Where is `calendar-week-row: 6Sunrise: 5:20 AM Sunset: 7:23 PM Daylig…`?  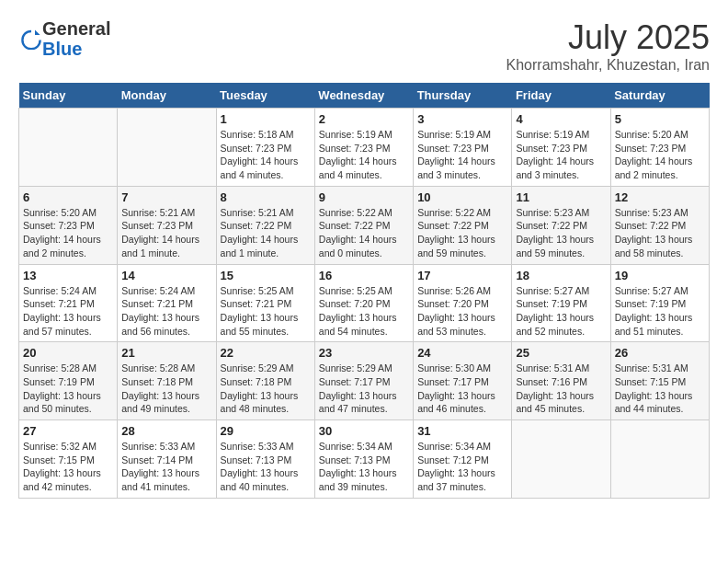 calendar-week-row: 6Sunrise: 5:20 AM Sunset: 7:23 PM Daylig… is located at coordinates (364, 224).